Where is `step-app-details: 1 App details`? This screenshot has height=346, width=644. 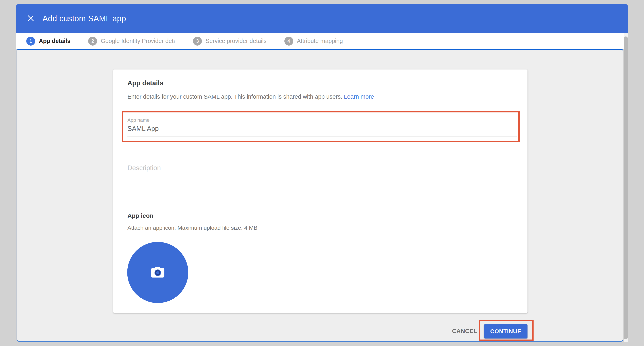
step-app-details: 1 App details is located at coordinates (48, 41).